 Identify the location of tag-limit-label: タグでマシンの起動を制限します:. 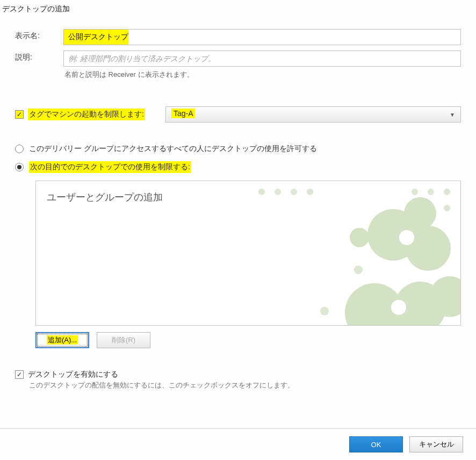
(86, 114).